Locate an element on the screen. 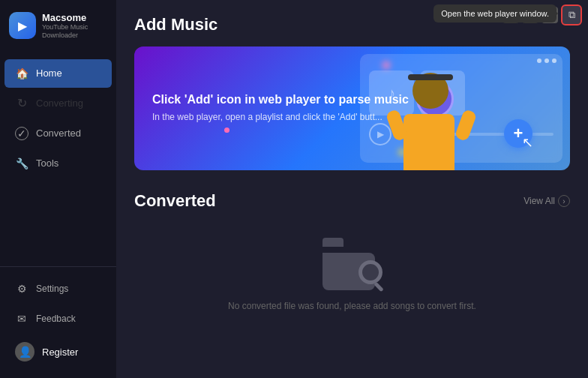 This screenshot has height=378, width=588. sidebar-item-home-label: Home is located at coordinates (50, 74).